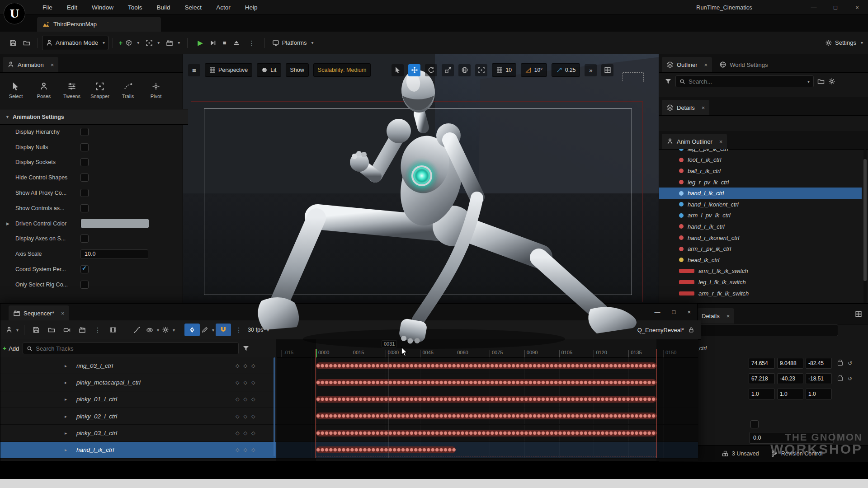 This screenshot has width=868, height=488. Describe the element at coordinates (75, 43) in the screenshot. I see `editor-mode-dropdown: Animation Mode ▾` at that location.